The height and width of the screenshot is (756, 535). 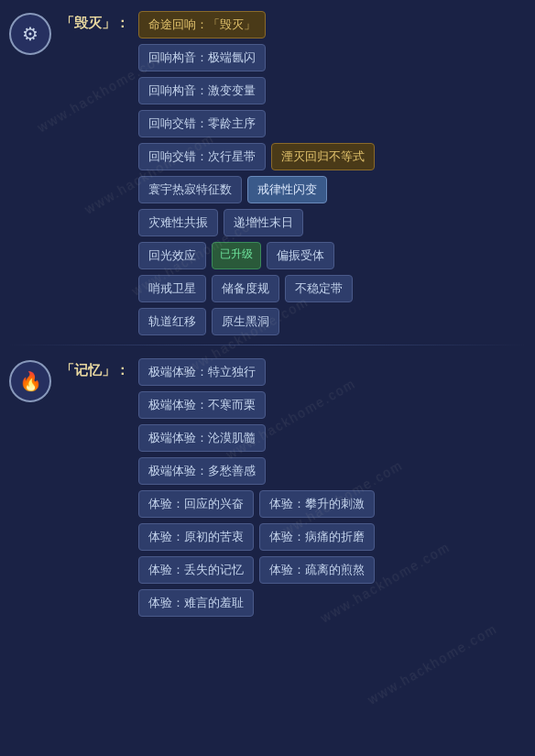 What do you see at coordinates (246, 322) in the screenshot?
I see `tag-item: 原生黑洞` at bounding box center [246, 322].